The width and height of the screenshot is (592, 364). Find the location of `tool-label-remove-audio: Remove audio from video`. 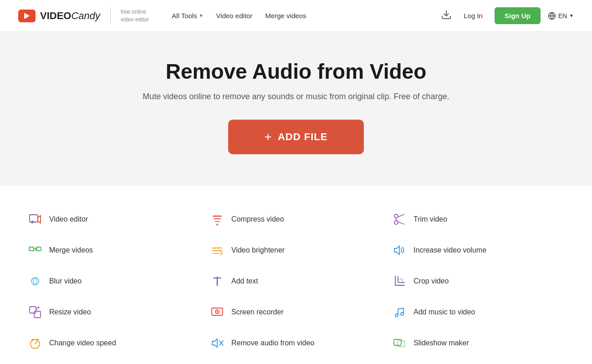

tool-label-remove-audio: Remove audio from video is located at coordinates (273, 343).